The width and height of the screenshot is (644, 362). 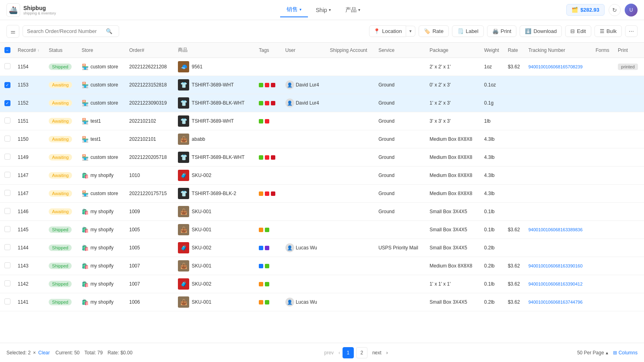 What do you see at coordinates (269, 121) in the screenshot?
I see `cell-tags` at bounding box center [269, 121].